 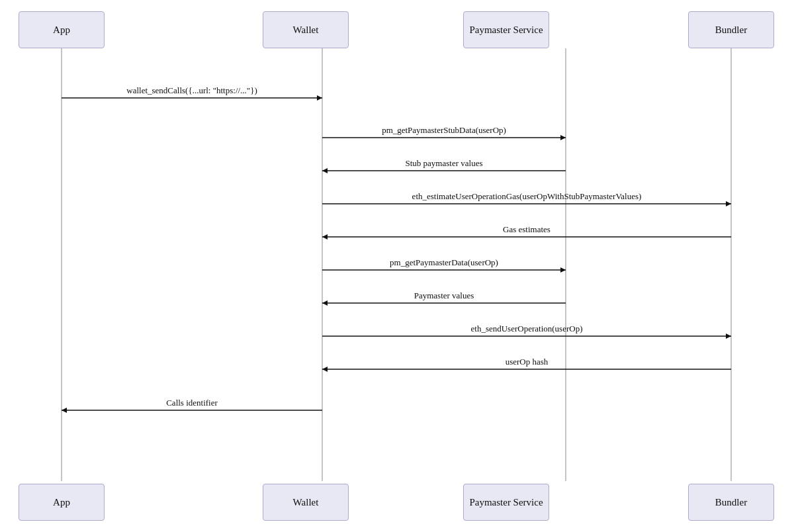 I want to click on actor-paymaster-top: Paymaster Service, so click(x=506, y=30).